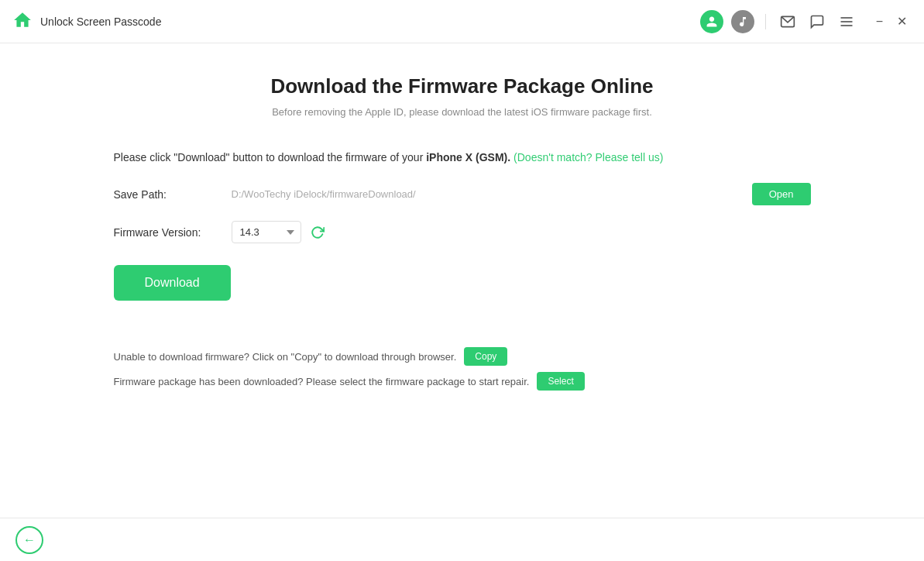  What do you see at coordinates (462, 87) in the screenshot?
I see `page-title: Download the Firmware Package Online` at bounding box center [462, 87].